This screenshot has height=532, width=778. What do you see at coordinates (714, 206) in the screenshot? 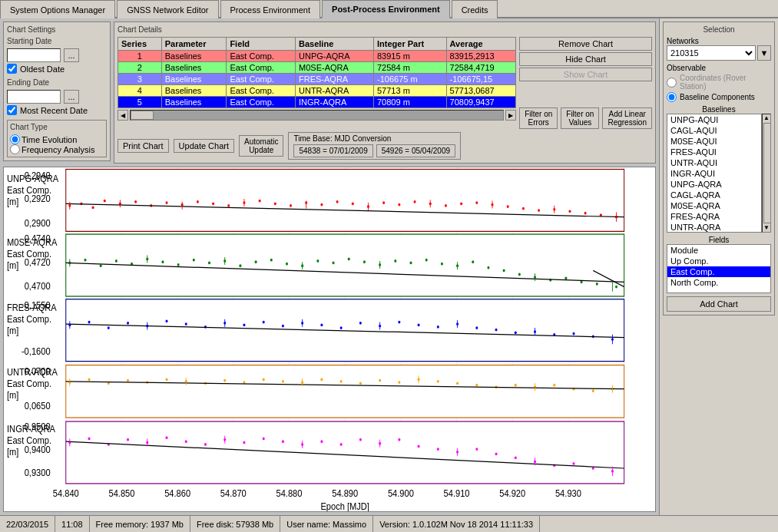
I see `list-item: M0SE-AQRA` at bounding box center [714, 206].